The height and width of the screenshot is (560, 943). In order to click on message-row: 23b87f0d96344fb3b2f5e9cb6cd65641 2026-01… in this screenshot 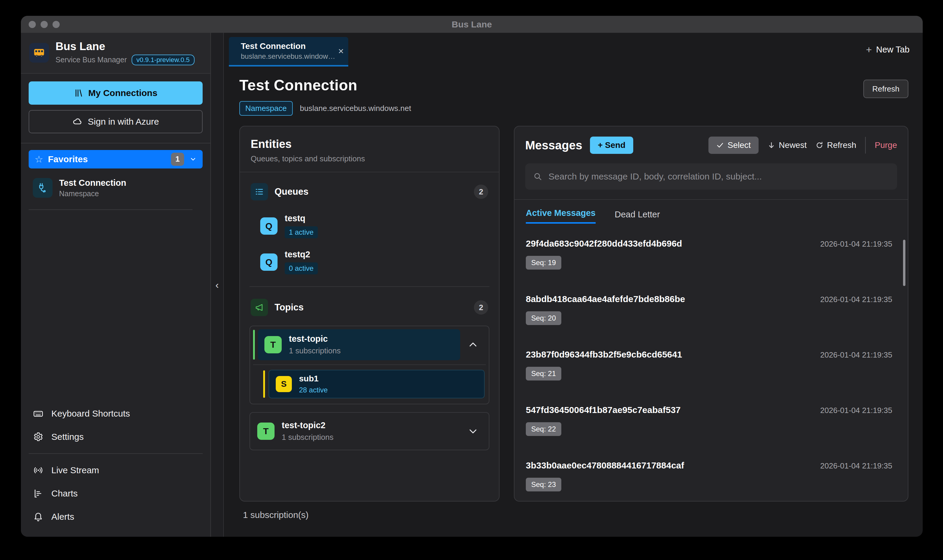, I will do `click(711, 365)`.